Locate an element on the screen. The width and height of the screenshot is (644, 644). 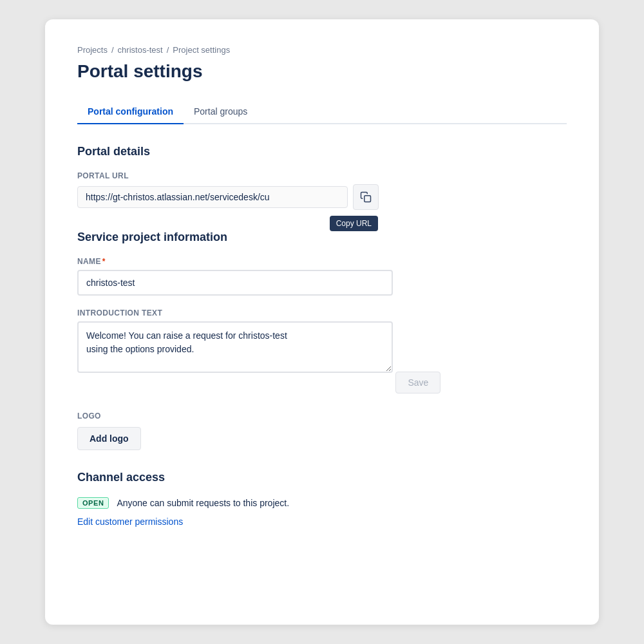
portal-details-title: Portal details is located at coordinates (322, 152).